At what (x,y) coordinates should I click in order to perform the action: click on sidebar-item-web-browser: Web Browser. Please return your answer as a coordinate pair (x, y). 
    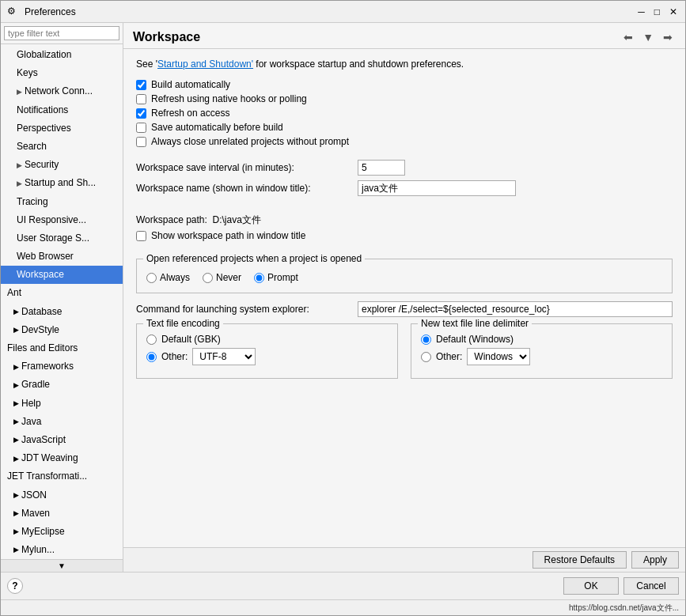
    Looking at the image, I should click on (62, 256).